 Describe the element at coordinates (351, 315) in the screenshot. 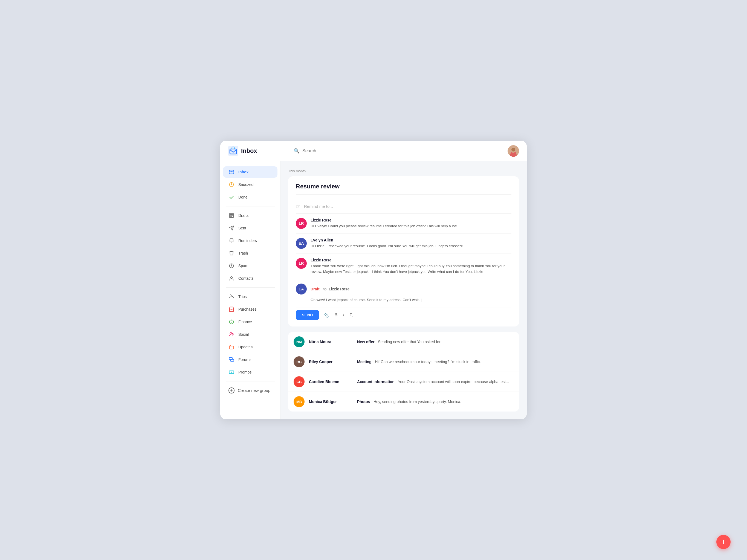

I see `font-size-icon: T↕` at that location.